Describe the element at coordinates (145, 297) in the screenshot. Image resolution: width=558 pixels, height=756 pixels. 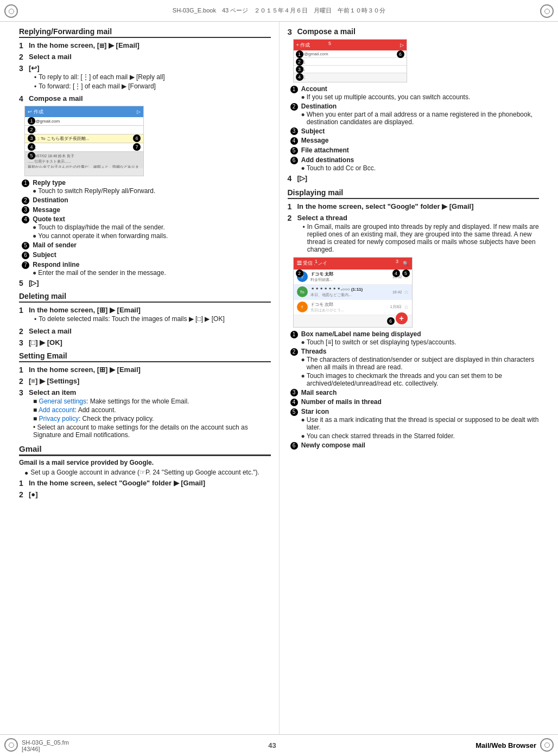
I see `section-deleting-heading: Deleting mail` at that location.